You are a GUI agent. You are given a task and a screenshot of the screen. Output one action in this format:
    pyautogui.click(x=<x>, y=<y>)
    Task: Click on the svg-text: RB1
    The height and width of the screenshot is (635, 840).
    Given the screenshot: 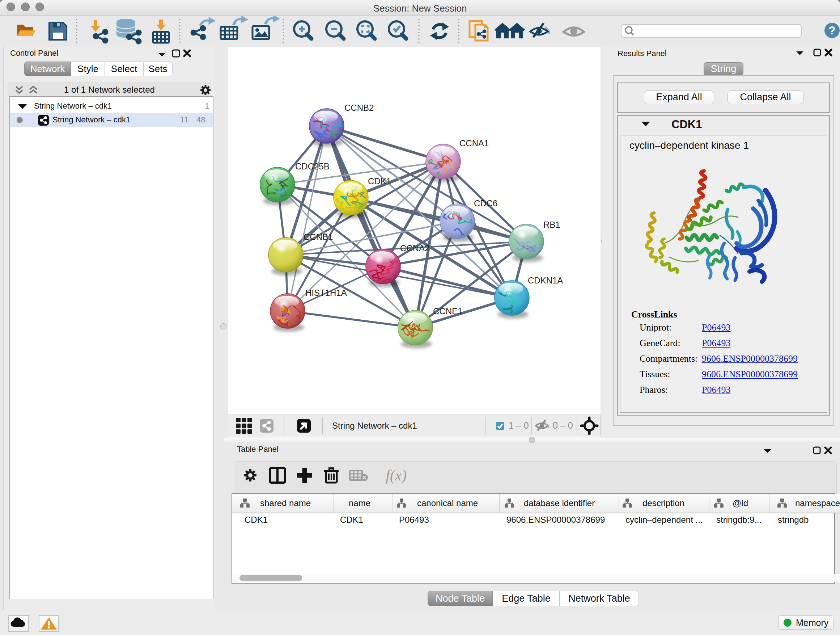 What is the action you would take?
    pyautogui.click(x=552, y=225)
    